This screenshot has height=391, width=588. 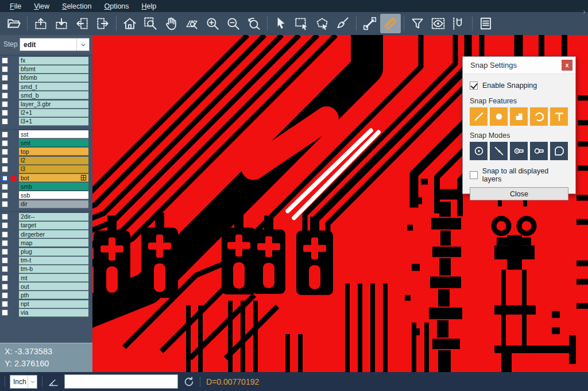 What do you see at coordinates (417, 24) in the screenshot?
I see `filter-funnel-icon` at bounding box center [417, 24].